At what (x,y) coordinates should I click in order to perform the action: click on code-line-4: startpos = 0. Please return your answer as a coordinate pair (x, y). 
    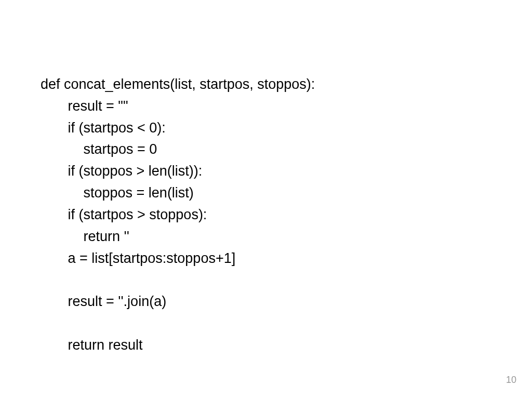
    Looking at the image, I should click on (99, 149).